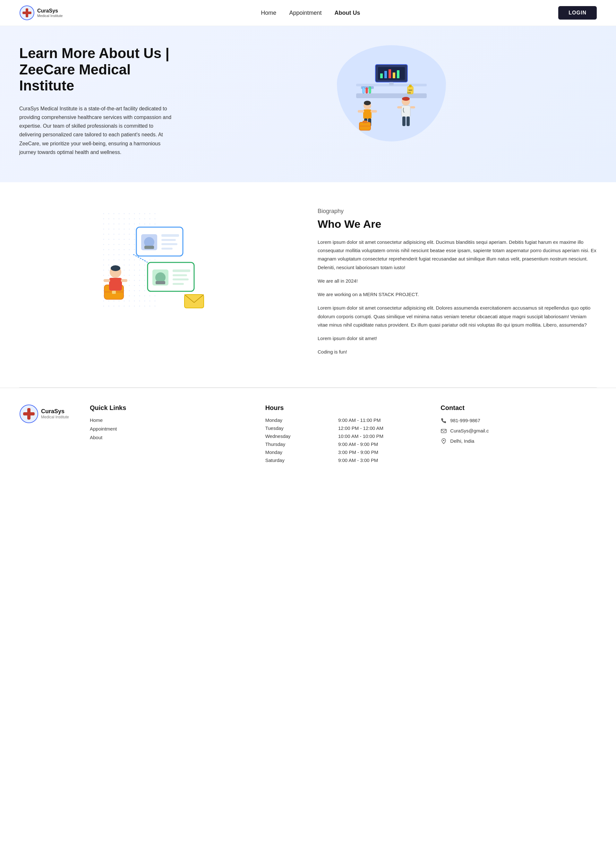 Image resolution: width=616 pixels, height=854 pixels. I want to click on bio-content: Biography Who We Are Lorem ipsum dolor s…, so click(457, 285).